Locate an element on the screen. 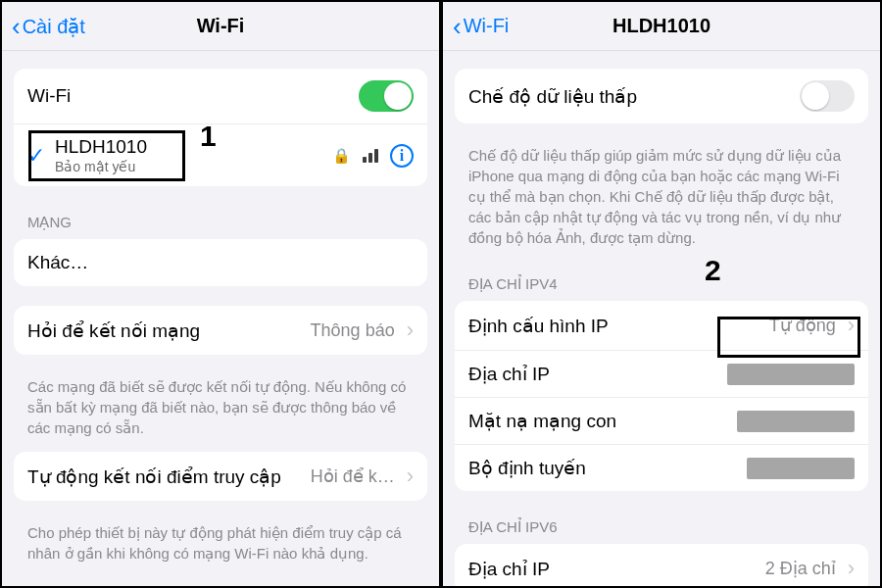 The height and width of the screenshot is (588, 882). auto-hotspot-row: Tự động kết nối điểm truy cập Hỏi để k… … is located at coordinates (220, 476).